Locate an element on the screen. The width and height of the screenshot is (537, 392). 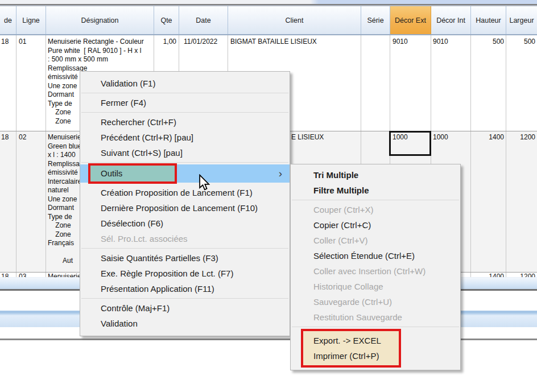
cell-ligne-clipped: 03 is located at coordinates (32, 275).